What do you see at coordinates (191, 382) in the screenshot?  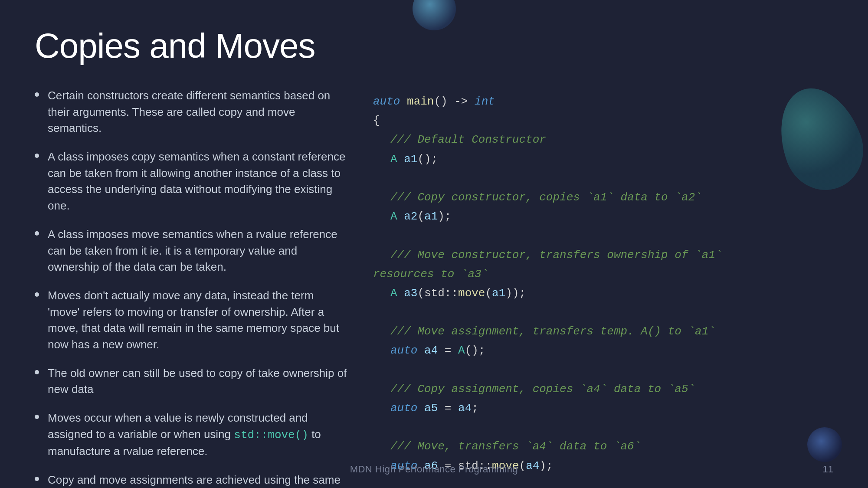 I see `list-item: The old owner can still be used to copy …` at bounding box center [191, 382].